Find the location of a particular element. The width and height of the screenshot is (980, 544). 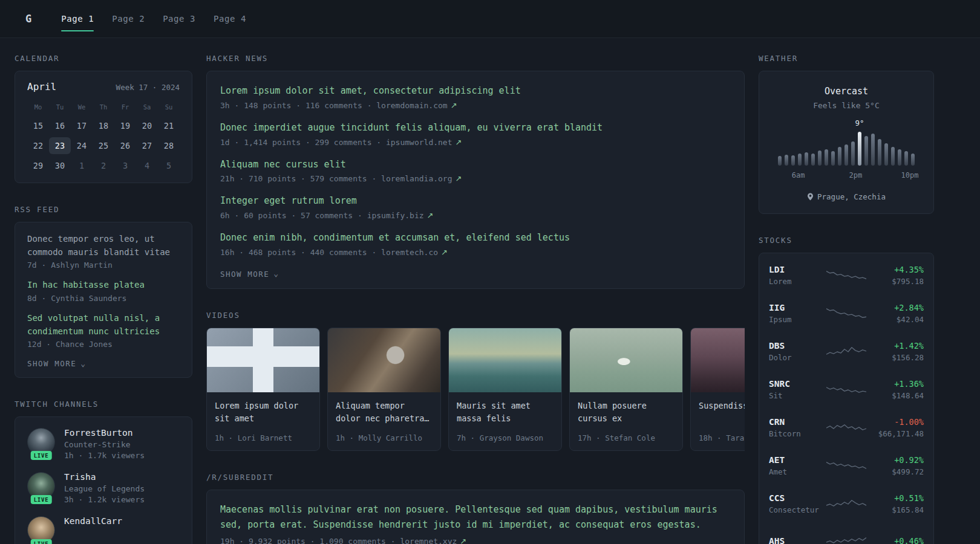

stock-row: SNRC Sit +1.36% $148.64 is located at coordinates (846, 389).